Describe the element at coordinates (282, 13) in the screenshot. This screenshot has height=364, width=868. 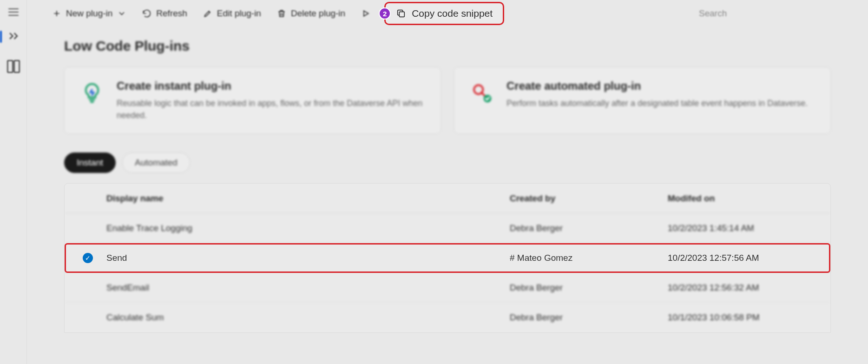
I see `trash-icon` at that location.